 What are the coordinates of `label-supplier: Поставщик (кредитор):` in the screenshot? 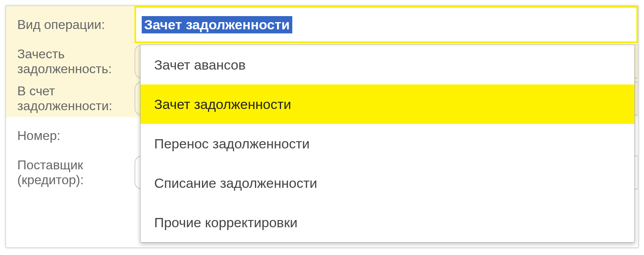 It's located at (70, 173).